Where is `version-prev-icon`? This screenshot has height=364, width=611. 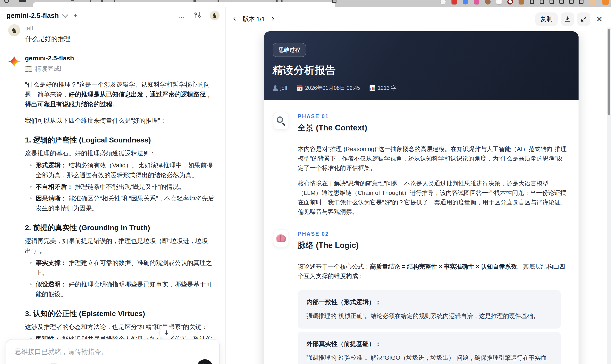
version-prev-icon is located at coordinates (235, 19).